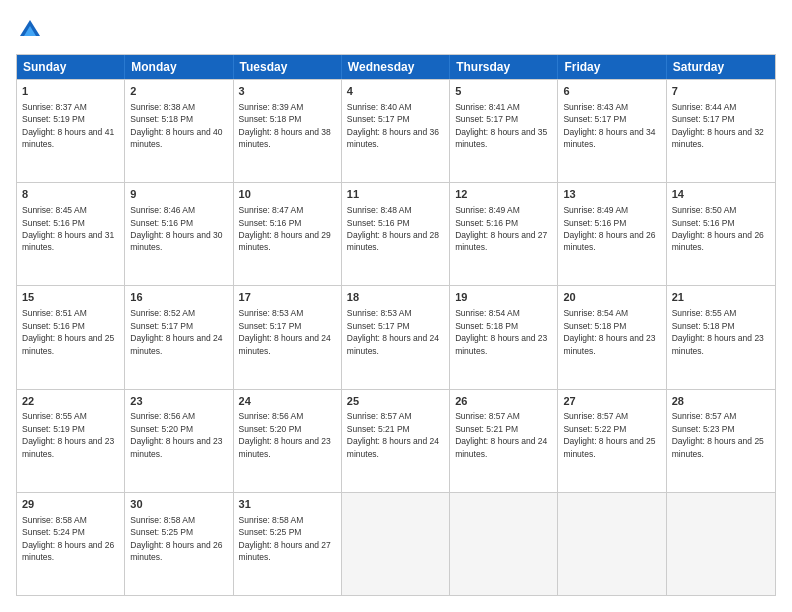 The height and width of the screenshot is (612, 792). Describe the element at coordinates (71, 441) in the screenshot. I see `day-cell-22: 22Sunrise: 8:55 AM Sunset: 5:19 PM Dayli…` at that location.